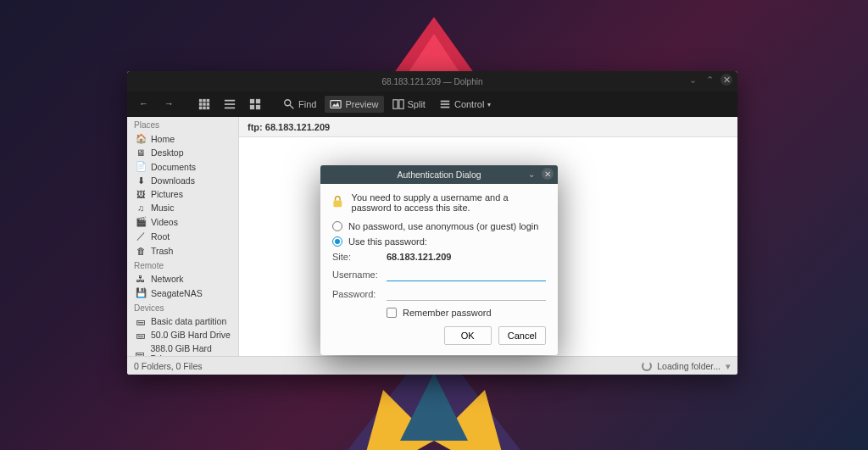  What do you see at coordinates (183, 208) in the screenshot?
I see `sidebar-item-music: ♫Music` at bounding box center [183, 208].